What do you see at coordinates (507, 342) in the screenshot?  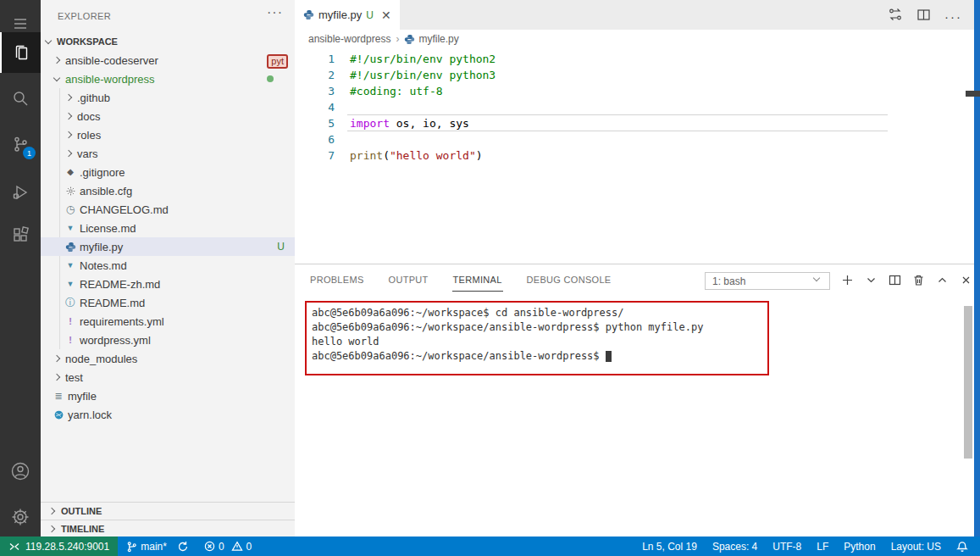 I see `terminal-line: hello world` at bounding box center [507, 342].